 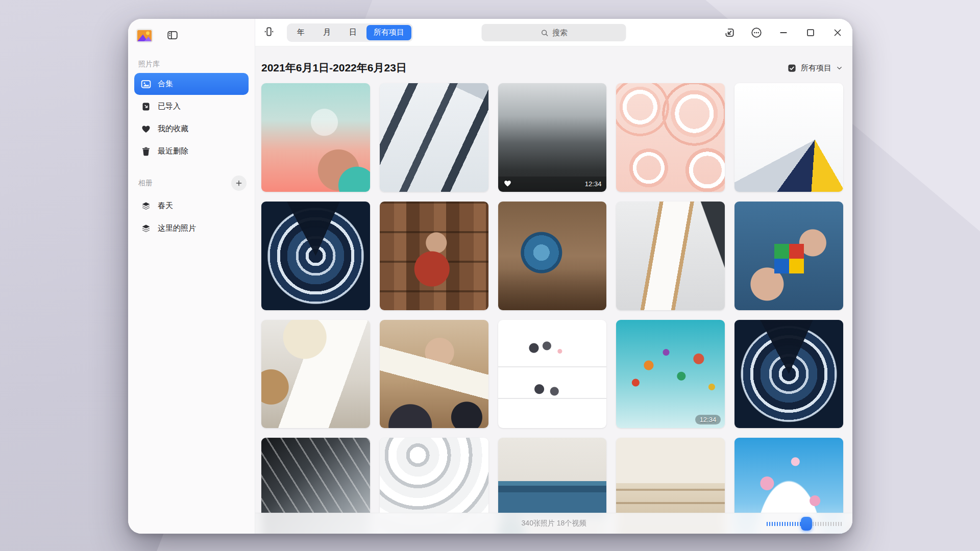 I want to click on sidebar-item-label: 最近删除, so click(x=173, y=151).